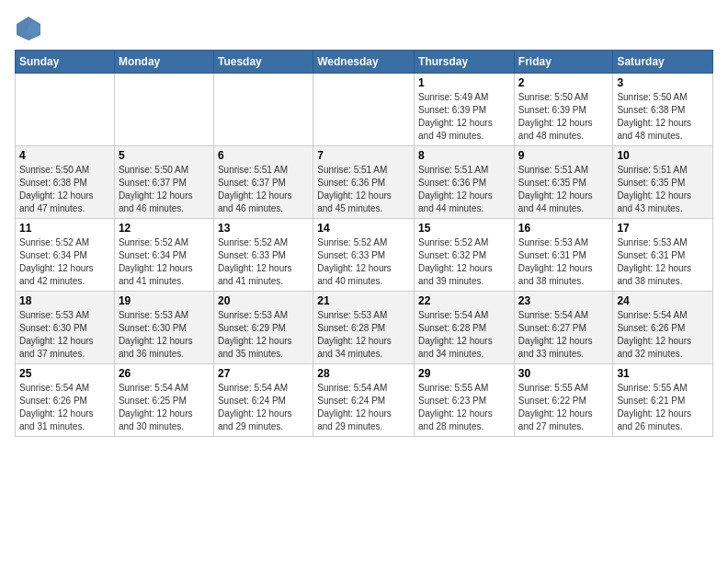 The image size is (728, 563). I want to click on column-header-wednesday: Wednesday, so click(364, 63).